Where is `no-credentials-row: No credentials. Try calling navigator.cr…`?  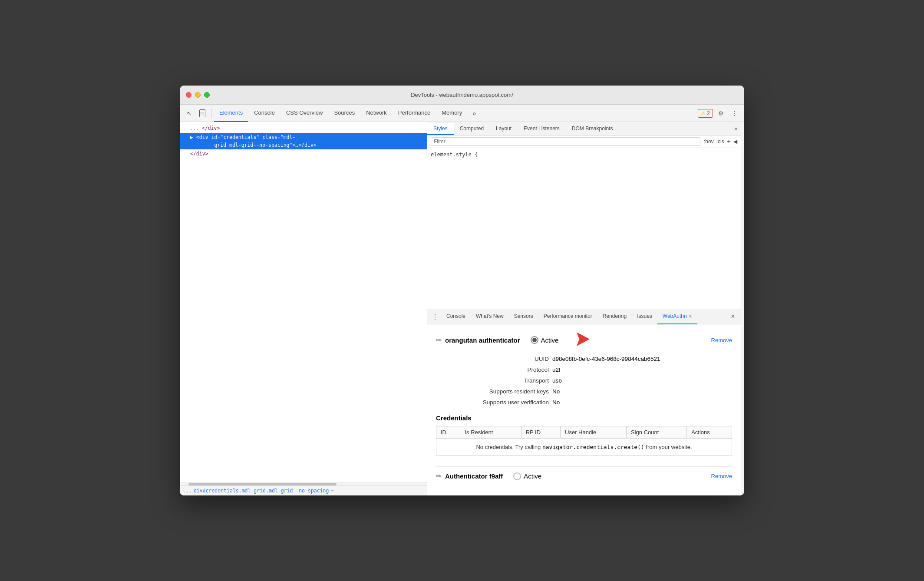 no-credentials-row: No credentials. Try calling navigator.cr… is located at coordinates (584, 447).